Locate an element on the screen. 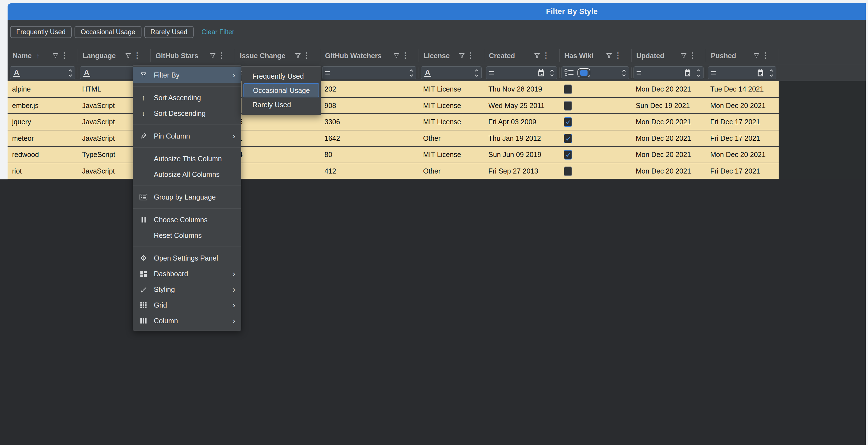 The image size is (868, 445). menu-item-styling: Styling › is located at coordinates (187, 289).